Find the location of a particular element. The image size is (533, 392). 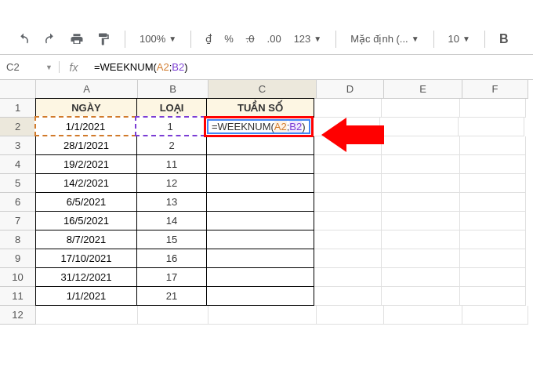

row-header: 11 is located at coordinates (18, 296).